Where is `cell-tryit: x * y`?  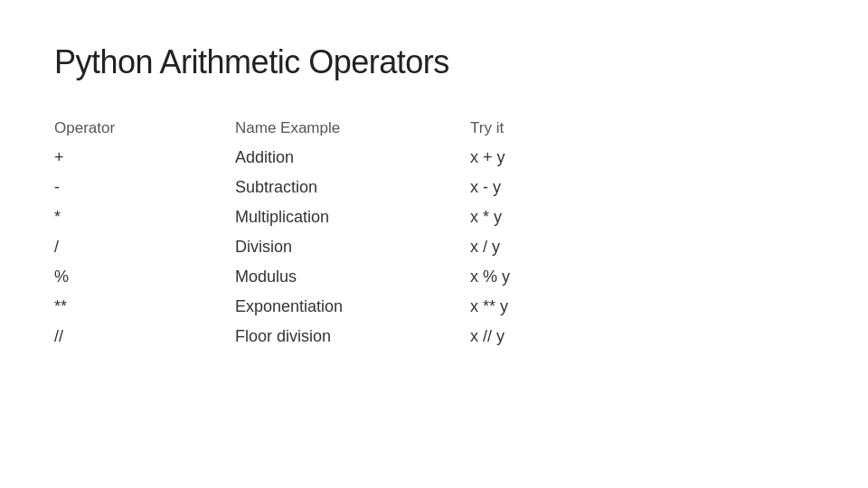 cell-tryit: x * y is located at coordinates (561, 217).